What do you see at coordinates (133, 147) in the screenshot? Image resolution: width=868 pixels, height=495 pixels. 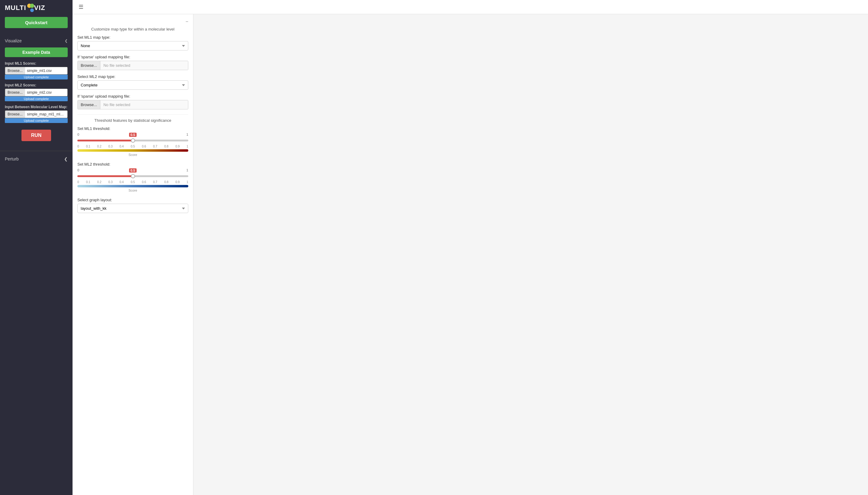 I see `ml1-slider-ticks: 0 0.1 0.2 0.3 0.4 0.5 0.6 0.7 0.8 0.9 1` at bounding box center [133, 147].